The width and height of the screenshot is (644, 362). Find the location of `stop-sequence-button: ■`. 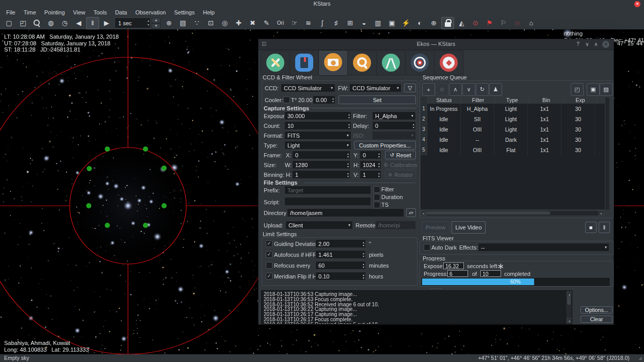

stop-sequence-button: ■ is located at coordinates (591, 227).